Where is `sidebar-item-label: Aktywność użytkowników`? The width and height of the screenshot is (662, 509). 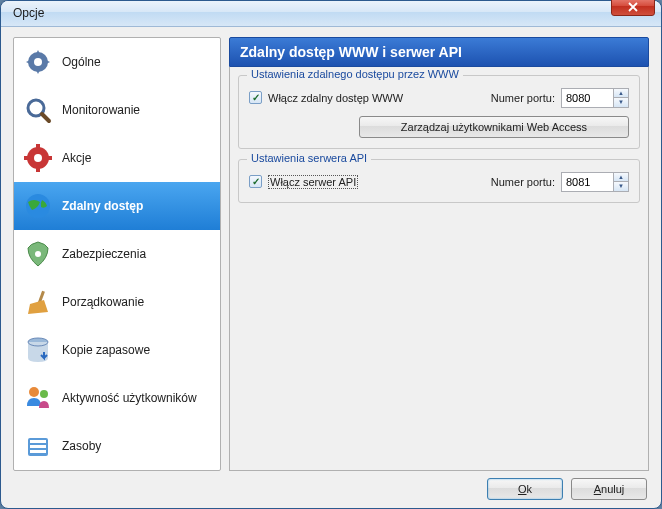 sidebar-item-label: Aktywność użytkowników is located at coordinates (130, 398).